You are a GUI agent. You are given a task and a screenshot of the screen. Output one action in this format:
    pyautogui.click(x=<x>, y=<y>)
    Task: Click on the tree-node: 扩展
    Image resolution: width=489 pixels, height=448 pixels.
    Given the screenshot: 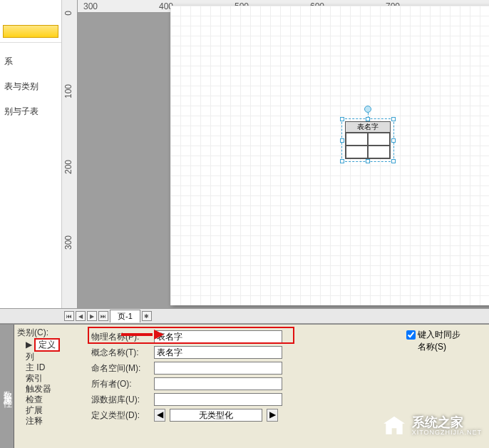 What is the action you would take?
    pyautogui.click(x=50, y=411)
    